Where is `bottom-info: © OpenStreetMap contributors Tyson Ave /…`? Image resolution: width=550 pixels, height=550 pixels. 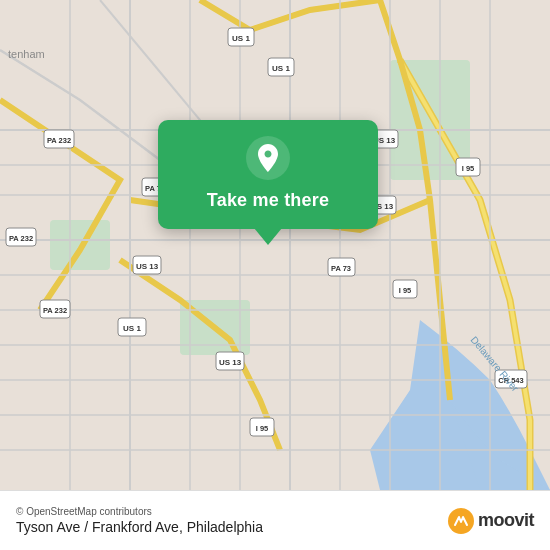
bottom-info: © OpenStreetMap contributors Tyson Ave /… is located at coordinates (140, 520).